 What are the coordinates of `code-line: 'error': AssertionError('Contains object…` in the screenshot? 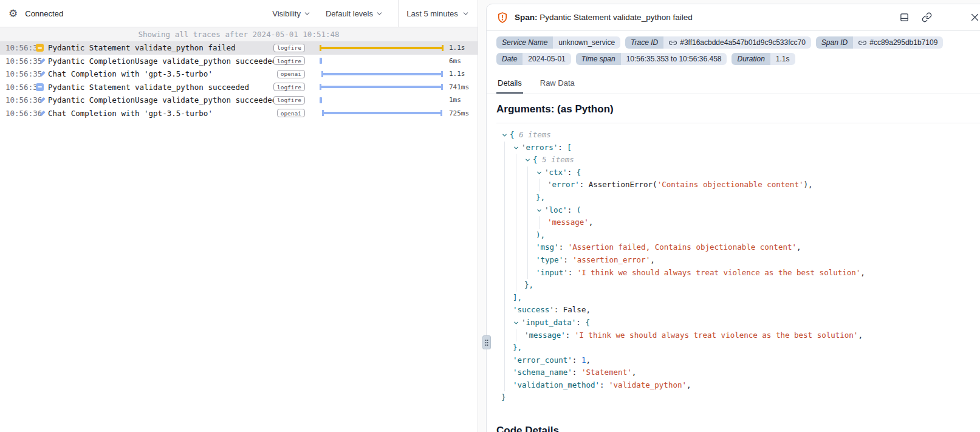 It's located at (738, 185).